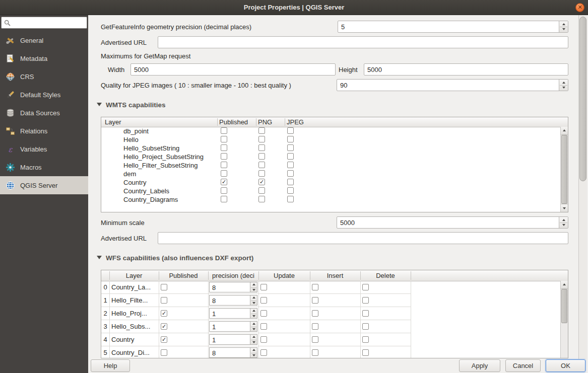 The image size is (588, 373). I want to click on sidebar-item-default-styles: Default Styles, so click(44, 95).